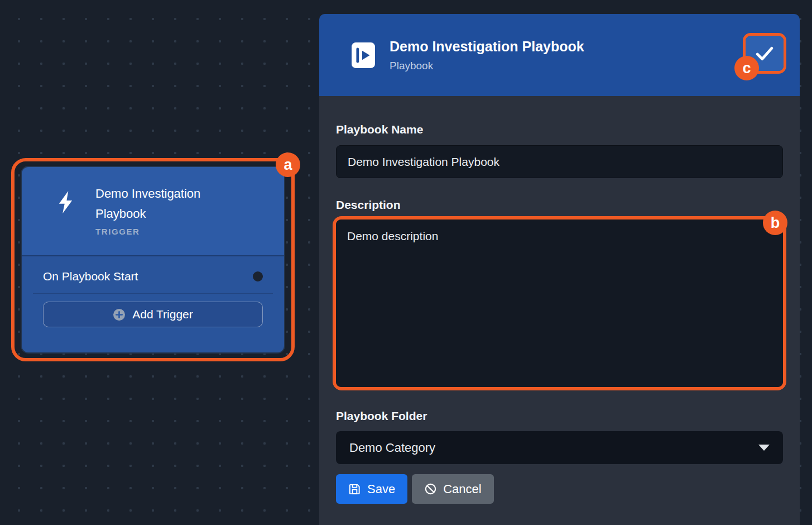  I want to click on panel-subtitle: Playbook, so click(487, 66).